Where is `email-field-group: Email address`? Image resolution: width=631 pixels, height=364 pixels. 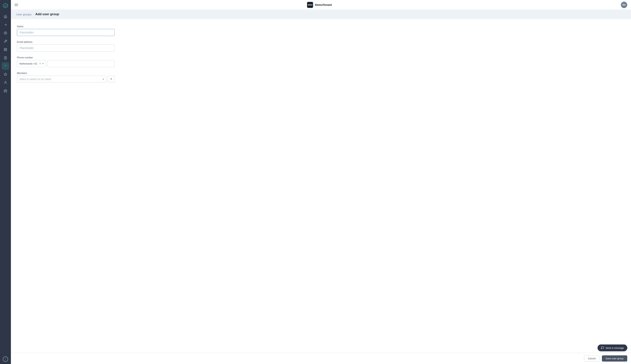
email-field-group: Email address is located at coordinates (66, 46).